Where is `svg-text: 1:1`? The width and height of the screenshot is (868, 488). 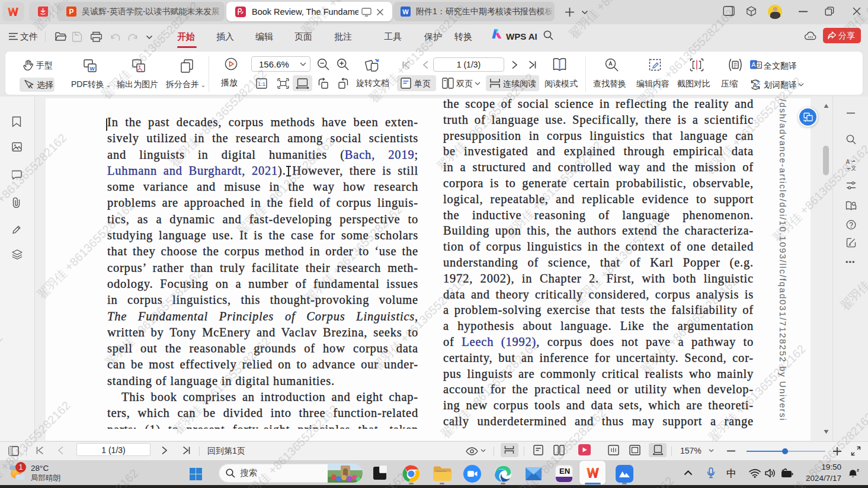
svg-text: 1:1 is located at coordinates (262, 84).